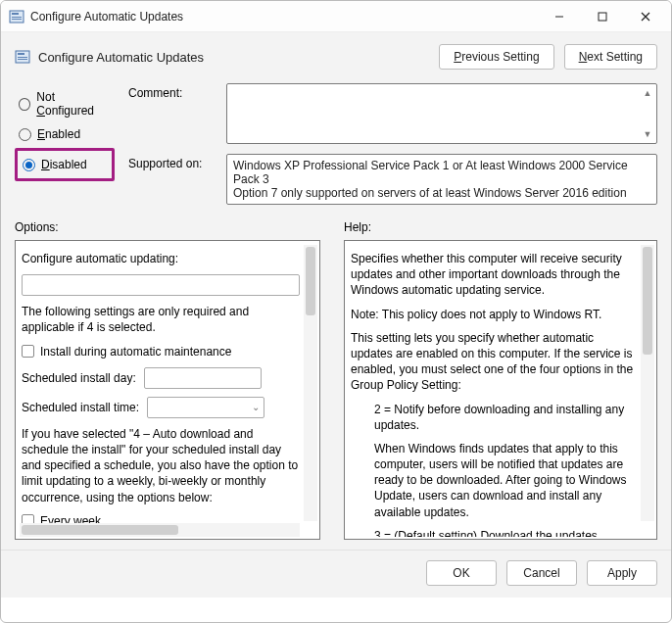  I want to click on options-vscrollbar, so click(311, 383).